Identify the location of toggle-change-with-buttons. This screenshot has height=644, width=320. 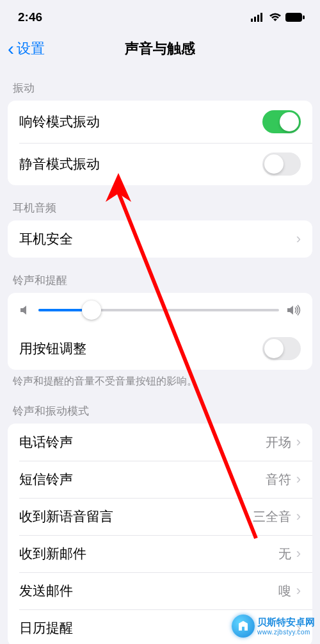
(282, 349).